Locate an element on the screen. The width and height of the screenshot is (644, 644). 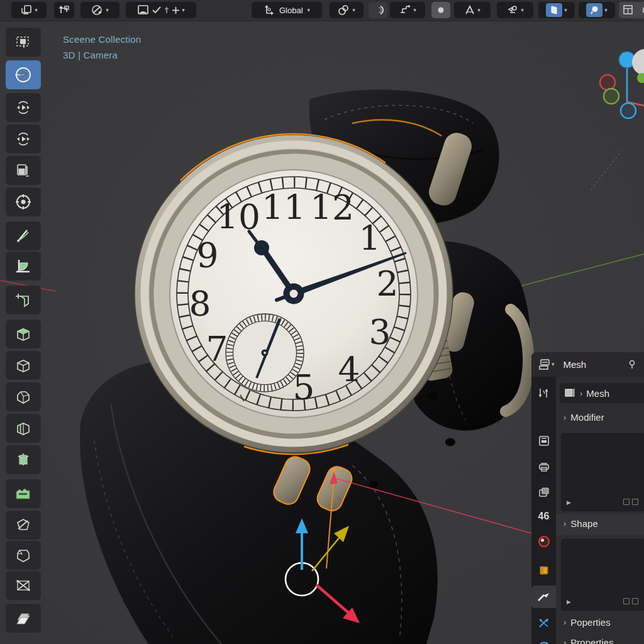
properties-header: ▾ Mesh is located at coordinates (587, 365).